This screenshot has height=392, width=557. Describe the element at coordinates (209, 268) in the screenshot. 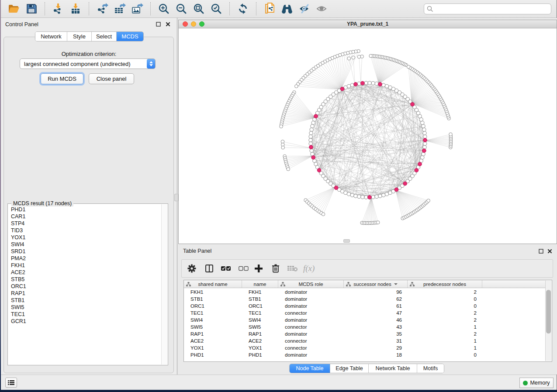

I see `columns-icon` at that location.